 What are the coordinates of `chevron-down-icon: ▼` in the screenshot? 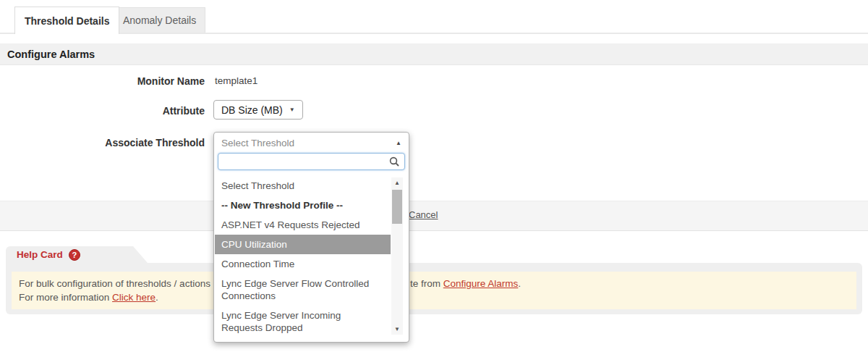 It's located at (292, 110).